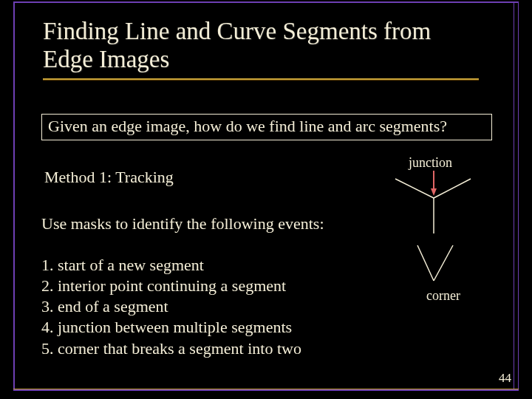 This screenshot has width=532, height=399. I want to click on frame-right-outer, so click(514, 197).